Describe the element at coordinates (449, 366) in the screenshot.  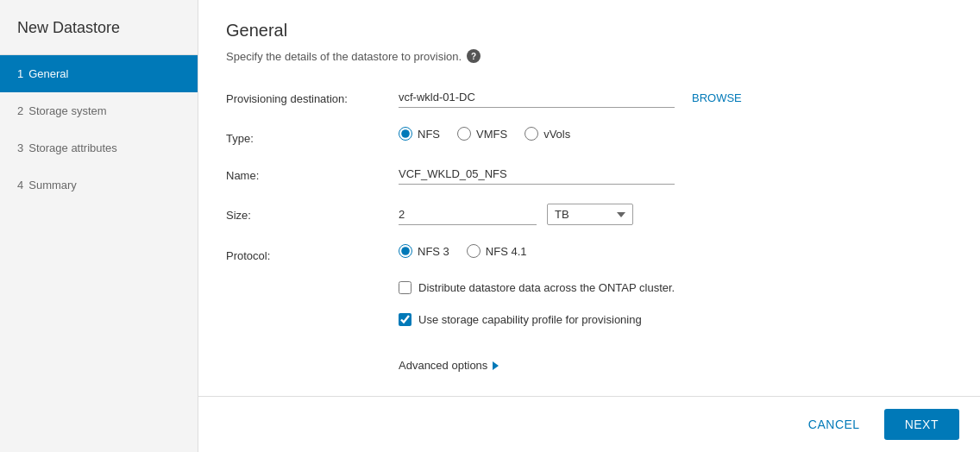
I see `advanced-options-toggle: Advanced options` at that location.